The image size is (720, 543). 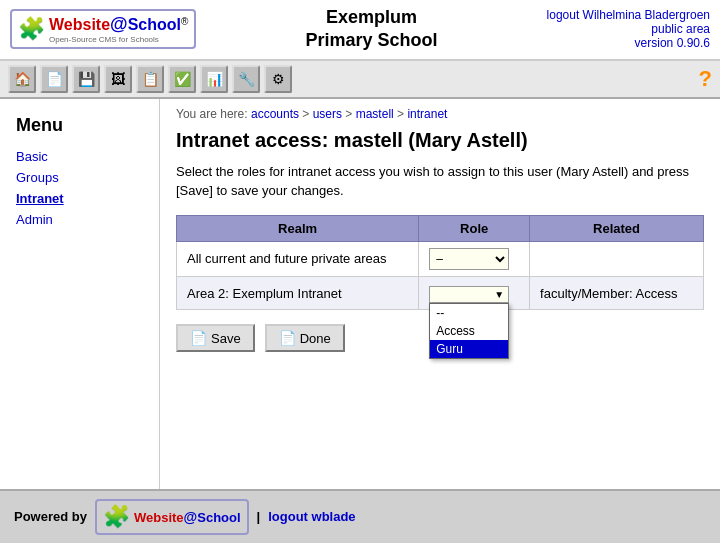 I want to click on logo-school-text: School, so click(x=154, y=24).